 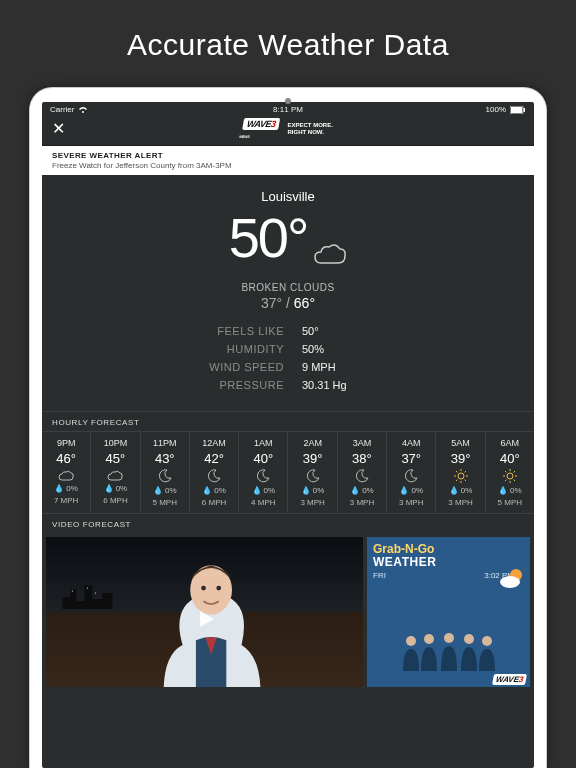 What do you see at coordinates (288, 196) in the screenshot?
I see `city-name: Louisville` at bounding box center [288, 196].